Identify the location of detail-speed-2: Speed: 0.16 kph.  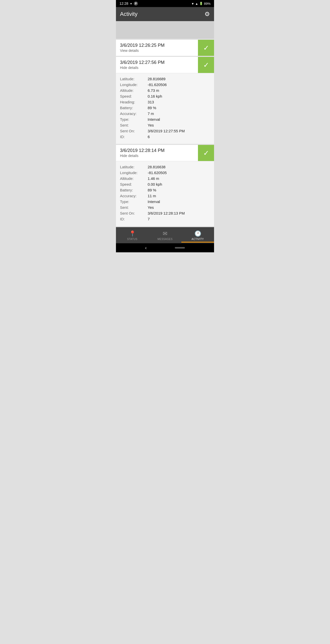
(165, 96).